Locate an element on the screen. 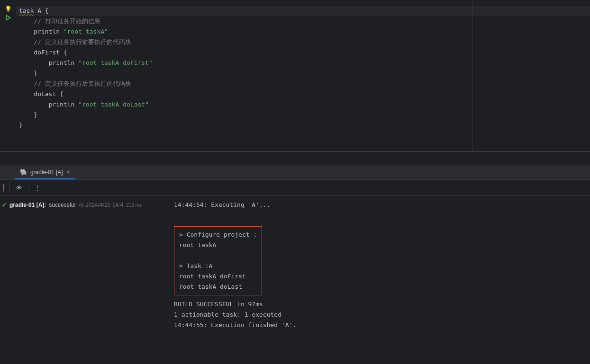 Image resolution: width=590 pixels, height=364 pixels. code-keyword: task is located at coordinates (27, 10).